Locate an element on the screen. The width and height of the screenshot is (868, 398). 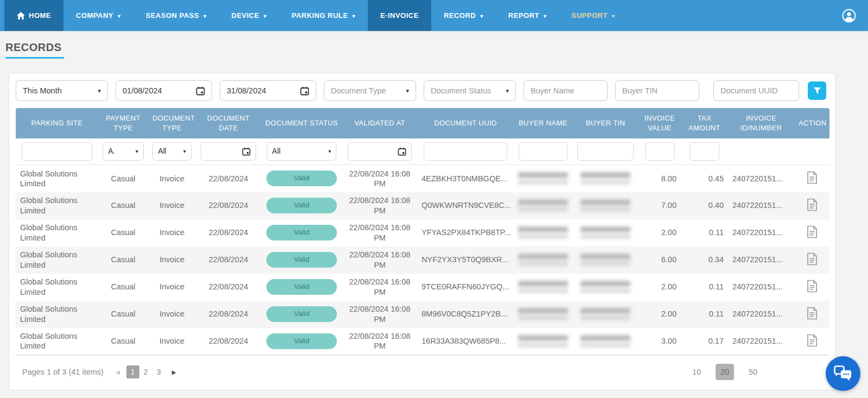
cell-tax-amount: 0.34 is located at coordinates (704, 260).